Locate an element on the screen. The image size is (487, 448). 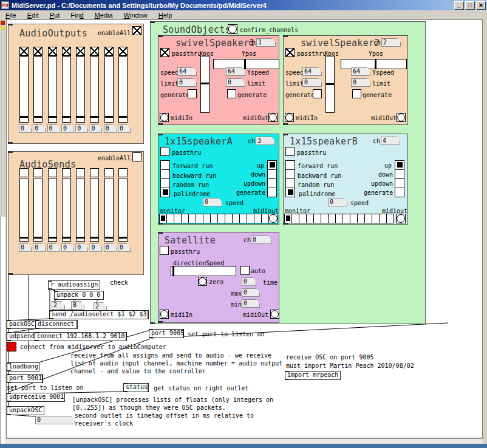
menu-item-help: Help is located at coordinates (165, 15).